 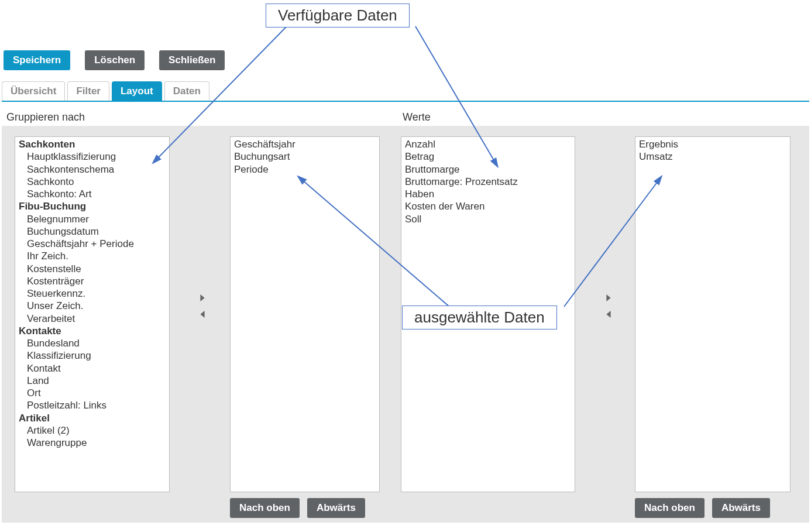 What do you see at coordinates (713, 314) in the screenshot?
I see `listbox-values-selected: ErgebnisUmsatz` at bounding box center [713, 314].